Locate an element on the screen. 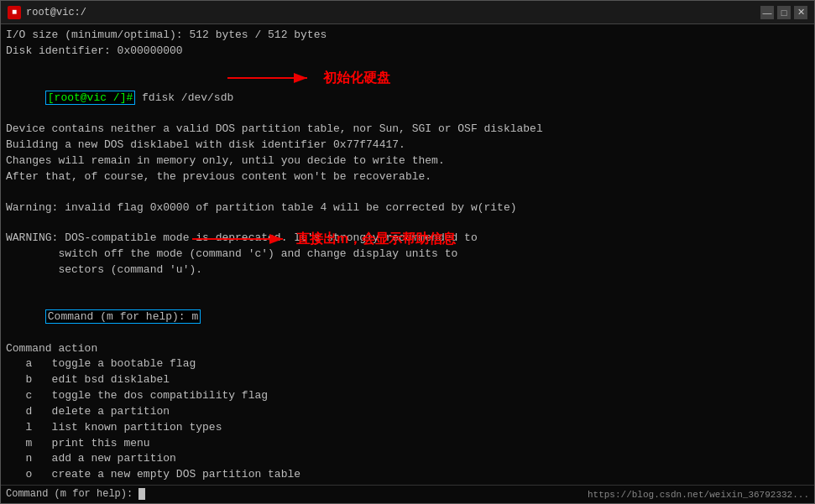 The height and width of the screenshot is (504, 815). line-cmd-input: Command (m for help): m is located at coordinates (408, 317).